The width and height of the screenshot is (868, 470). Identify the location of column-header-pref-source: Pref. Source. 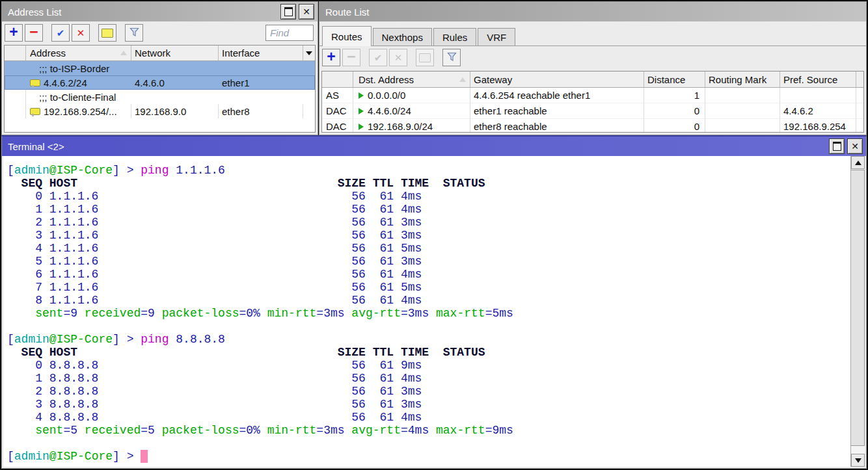
(819, 79).